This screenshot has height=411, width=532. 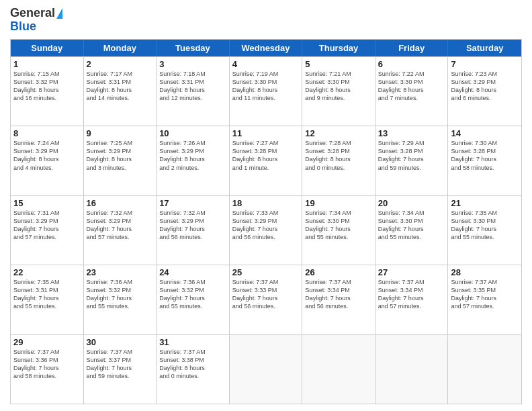 What do you see at coordinates (120, 86) in the screenshot?
I see `sun-info: Sunrise: 7:17 AMSunset: 3:31 PMDaylight:…` at bounding box center [120, 86].